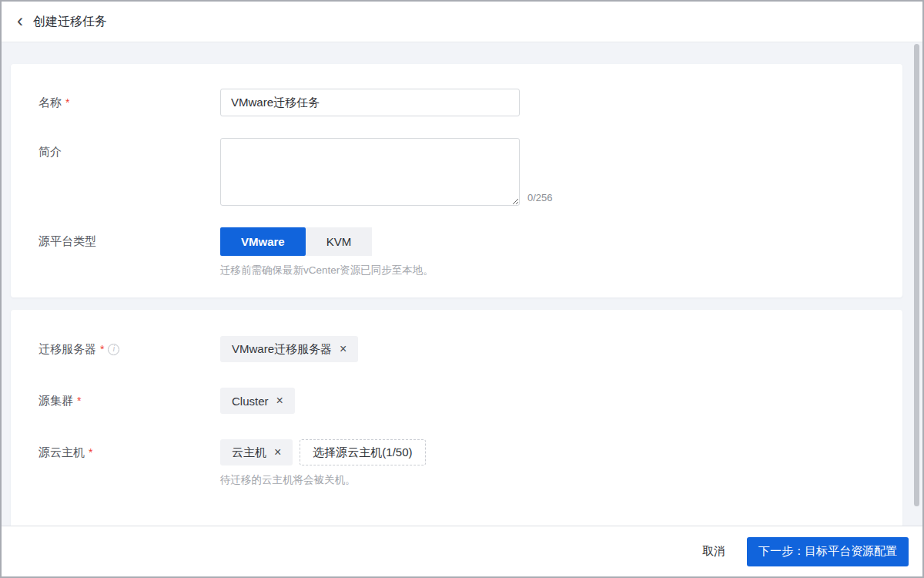 This screenshot has width=924, height=578. I want to click on intro-field-row: 简介 0/256, so click(457, 172).